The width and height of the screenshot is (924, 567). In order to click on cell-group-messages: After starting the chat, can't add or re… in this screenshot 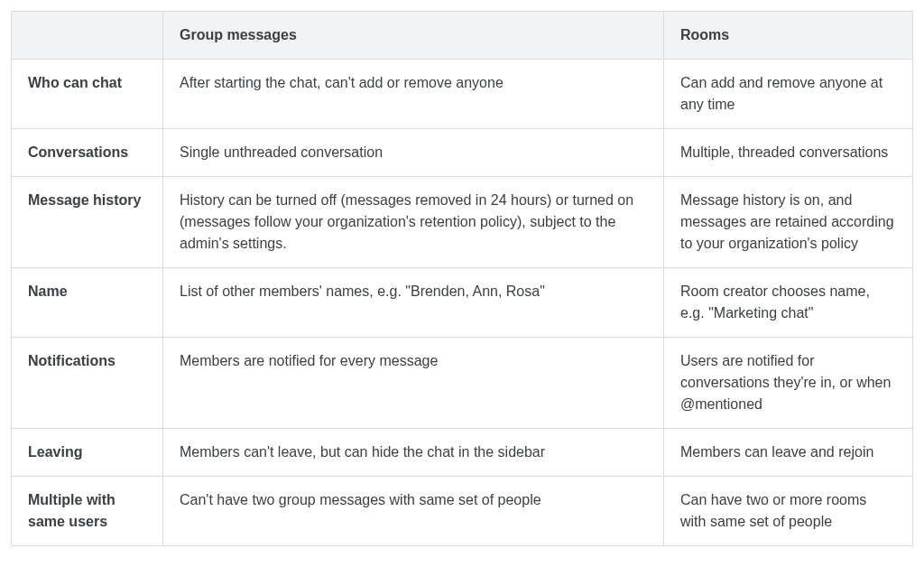, I will do `click(413, 94)`.